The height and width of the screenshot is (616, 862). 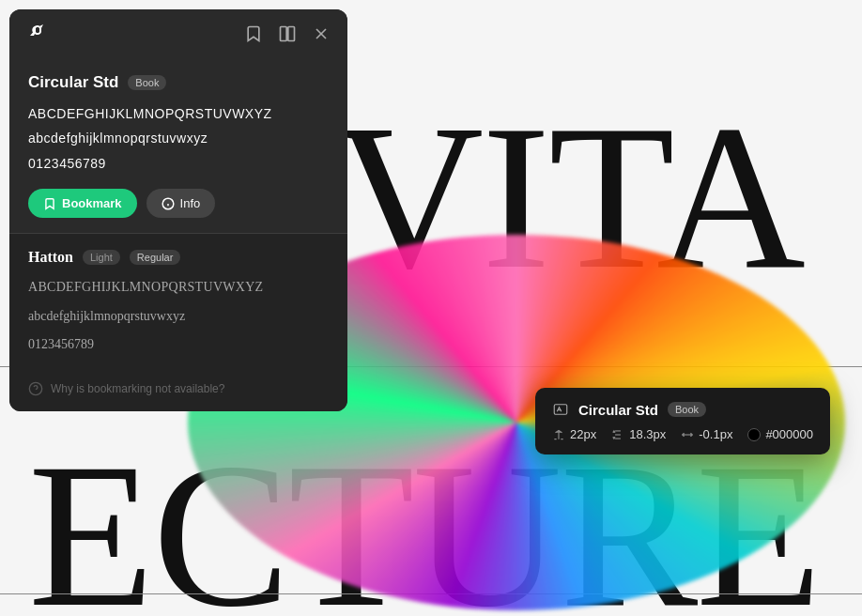 I want to click on color-swatch, so click(x=754, y=435).